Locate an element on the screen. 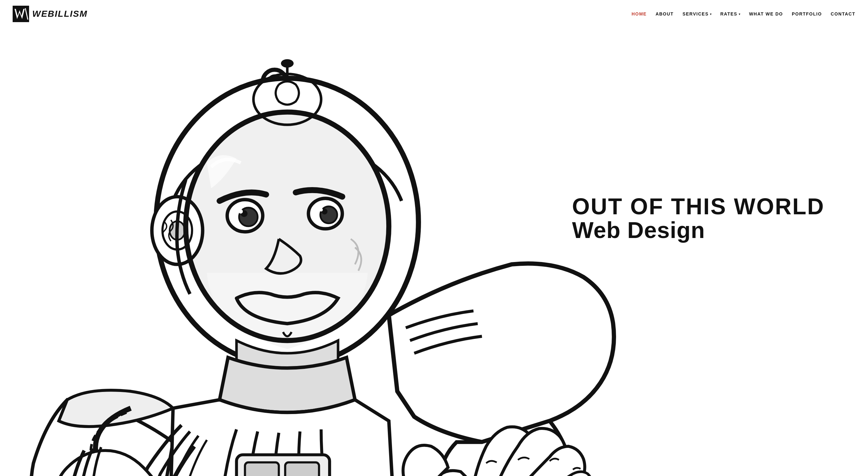 The image size is (868, 476). nav-home: HOME is located at coordinates (639, 14).